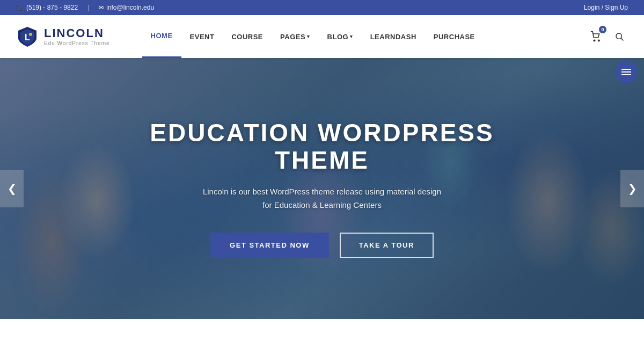 The width and height of the screenshot is (644, 347). I want to click on email-address: info@lincoln.edu, so click(130, 8).